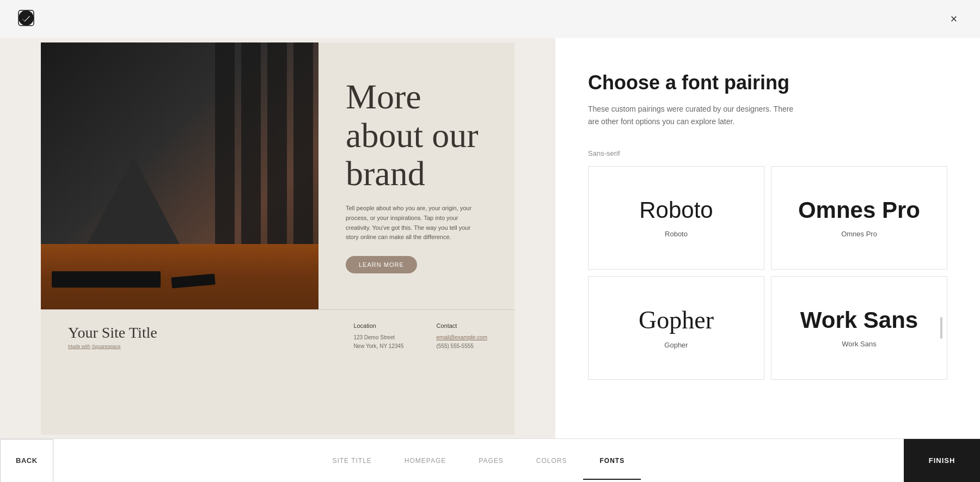 The height and width of the screenshot is (482, 980). Describe the element at coordinates (113, 346) in the screenshot. I see `preview-made-with: Made with Squarespace` at that location.